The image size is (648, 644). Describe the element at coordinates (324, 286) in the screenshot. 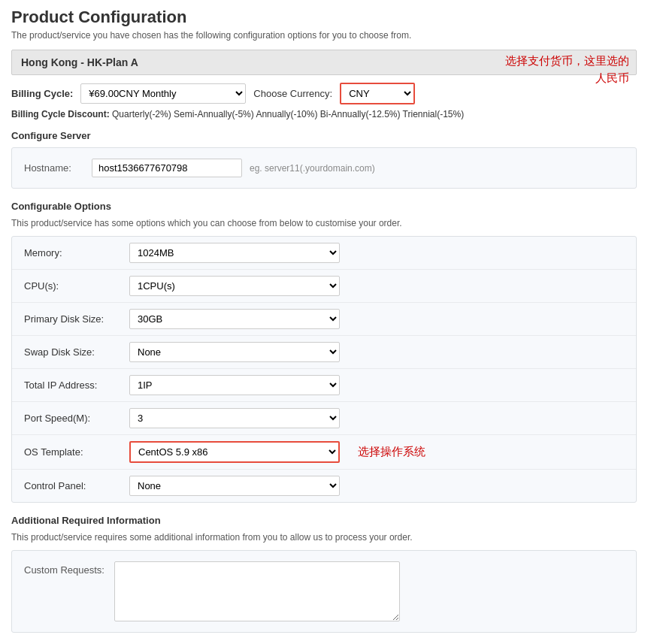

I see `config-row-cpu: CPU(s): 1CPU(s) 2CPU(s) 4CPU(s)` at that location.